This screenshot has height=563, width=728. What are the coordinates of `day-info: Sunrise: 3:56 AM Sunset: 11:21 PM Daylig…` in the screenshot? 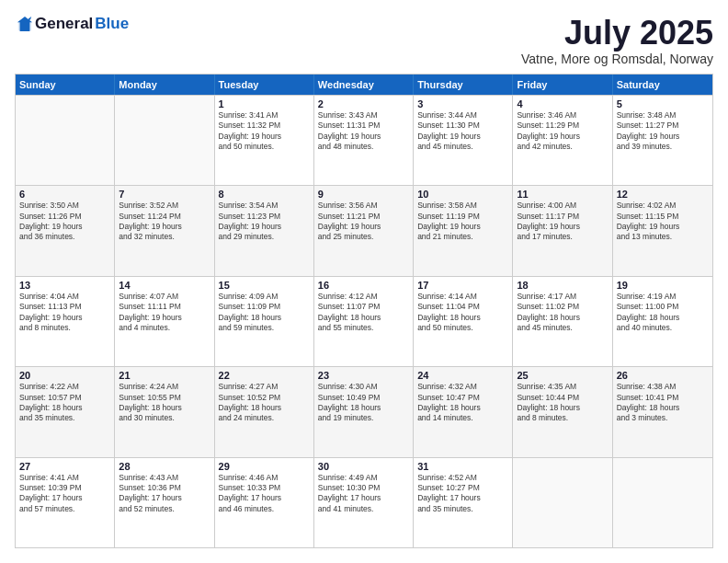 It's located at (364, 222).